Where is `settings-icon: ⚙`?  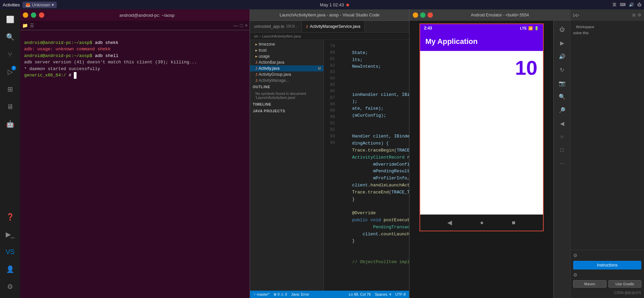
settings-icon: ⚙ is located at coordinates (10, 287).